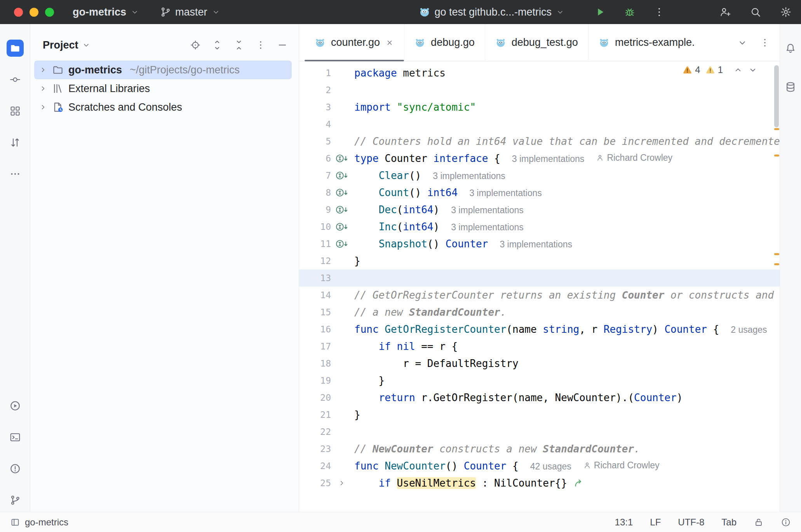 The height and width of the screenshot is (532, 801). Describe the element at coordinates (753, 70) in the screenshot. I see `next-problem-button` at that location.